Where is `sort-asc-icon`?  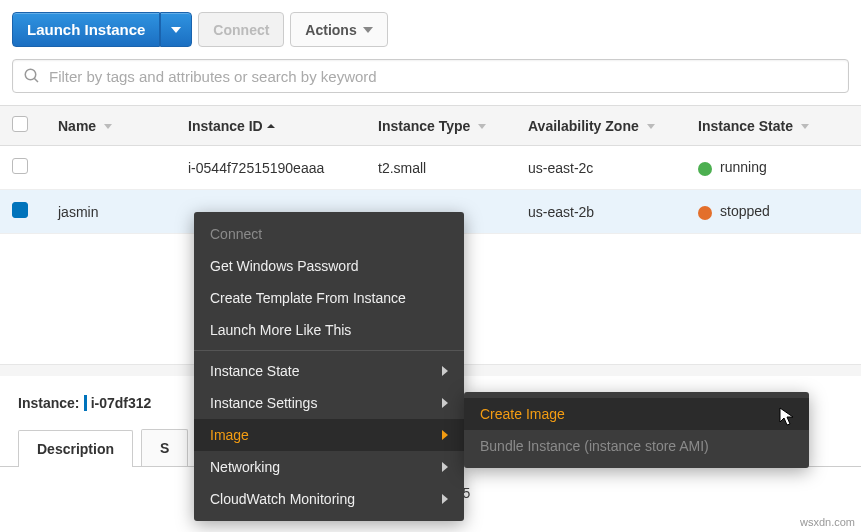 sort-asc-icon is located at coordinates (271, 127).